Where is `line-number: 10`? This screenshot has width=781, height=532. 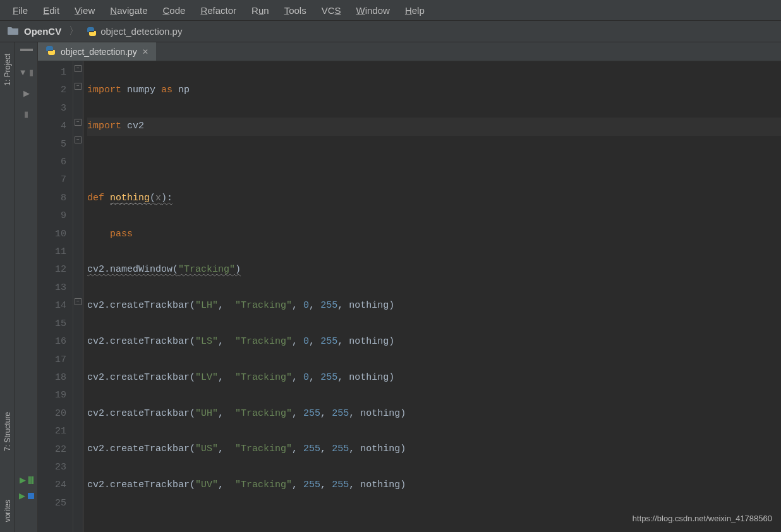
line-number: 10 is located at coordinates (52, 234).